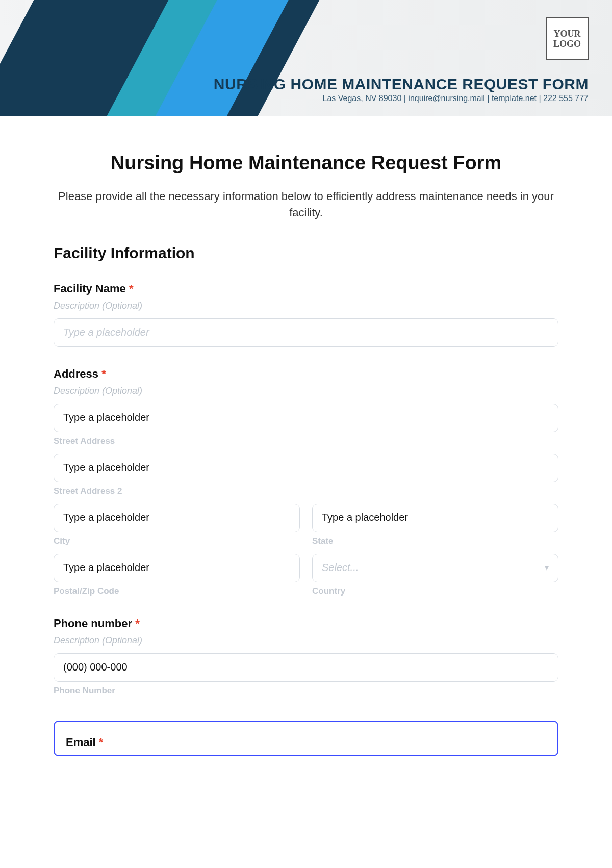  What do you see at coordinates (176, 541) in the screenshot?
I see `city-sublabel: City` at bounding box center [176, 541].